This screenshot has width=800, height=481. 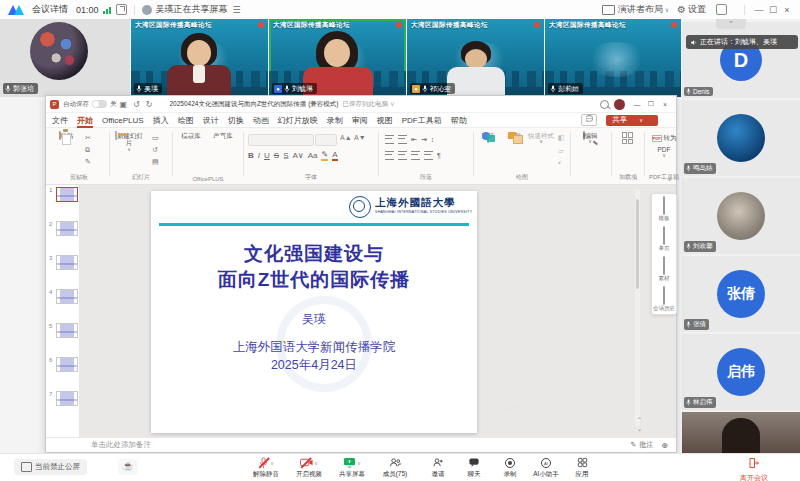 What do you see at coordinates (334, 156) in the screenshot?
I see `font-color-button: A` at bounding box center [334, 156].